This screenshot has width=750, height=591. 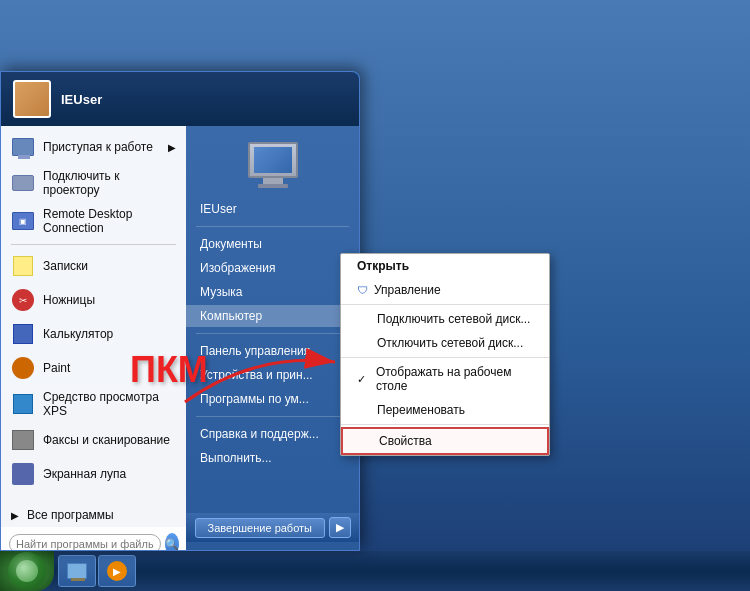 I want to click on menu-item-get-started: Приступая к работе ▶, so click(x=94, y=147).